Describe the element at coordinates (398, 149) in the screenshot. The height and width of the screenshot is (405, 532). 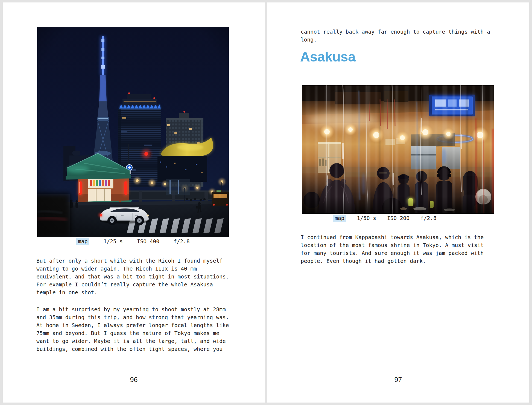
I see `photo-izakaya-plastic-curtain` at that location.